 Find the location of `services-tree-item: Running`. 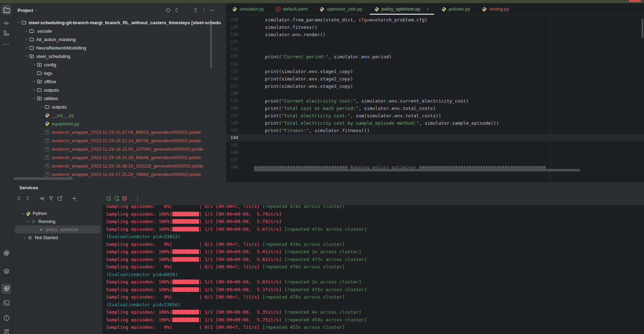

services-tree-item: Running is located at coordinates (58, 221).